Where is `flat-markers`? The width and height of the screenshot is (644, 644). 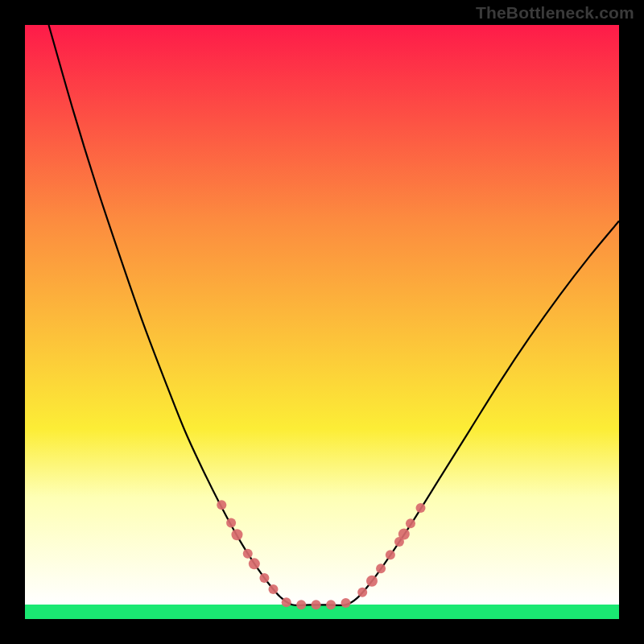
flat-markers is located at coordinates (316, 604).